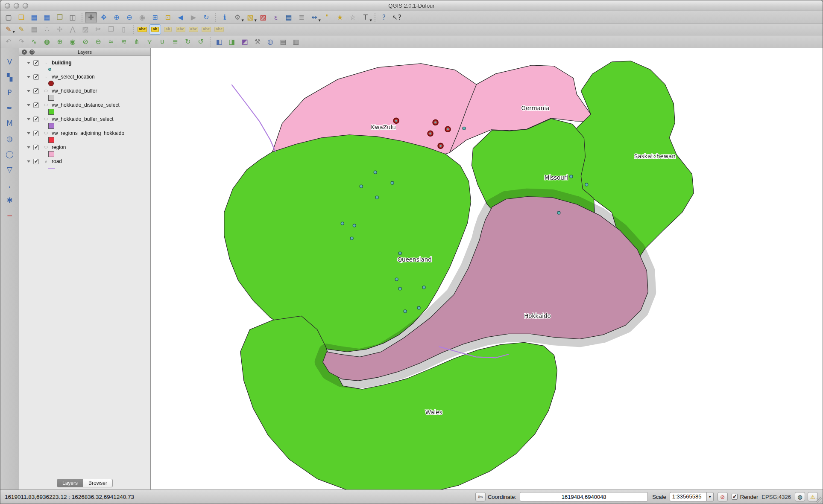 The image size is (823, 504). Describe the element at coordinates (735, 497) in the screenshot. I see `render-checkbox` at that location.